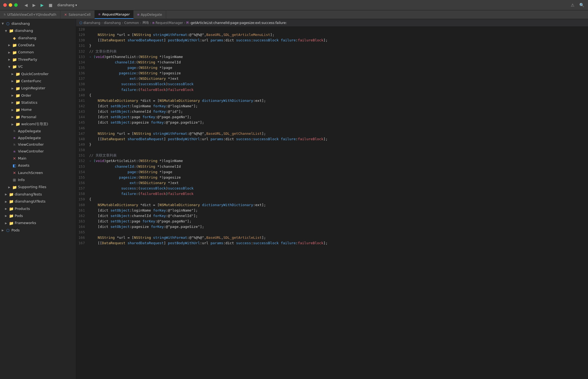 The height and width of the screenshot is (379, 588). What do you see at coordinates (81, 23) in the screenshot?
I see `breadcrumb-part: ⬡` at bounding box center [81, 23].